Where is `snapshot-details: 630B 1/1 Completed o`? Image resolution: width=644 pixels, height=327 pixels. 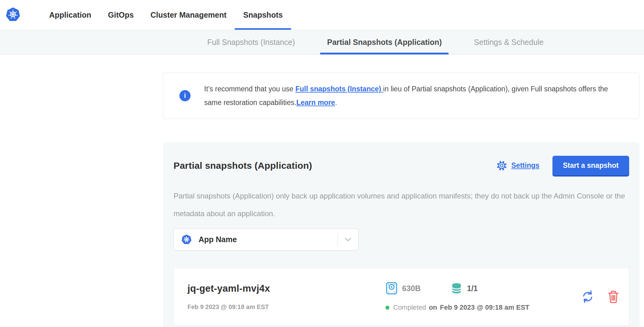 snapshot-details: 630B 1/1 Completed o is located at coordinates (483, 297).